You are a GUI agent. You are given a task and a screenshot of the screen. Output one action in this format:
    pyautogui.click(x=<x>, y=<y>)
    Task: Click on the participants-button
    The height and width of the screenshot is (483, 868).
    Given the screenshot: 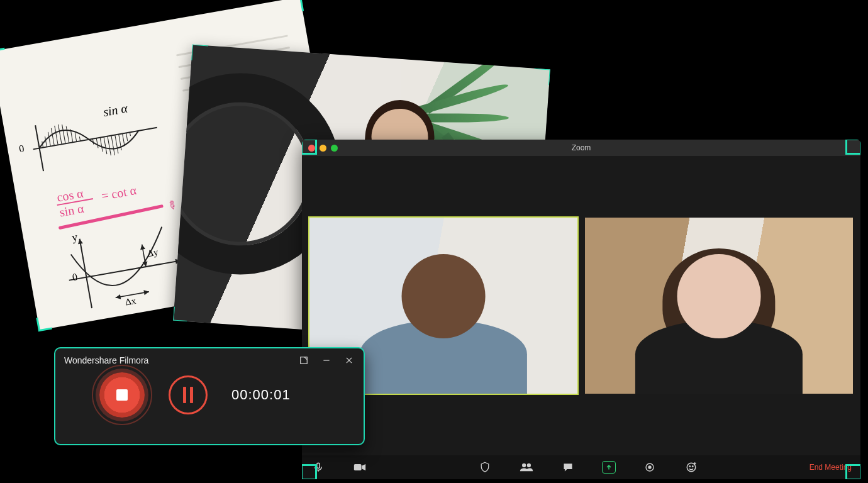 What is the action you would take?
    pyautogui.click(x=526, y=467)
    